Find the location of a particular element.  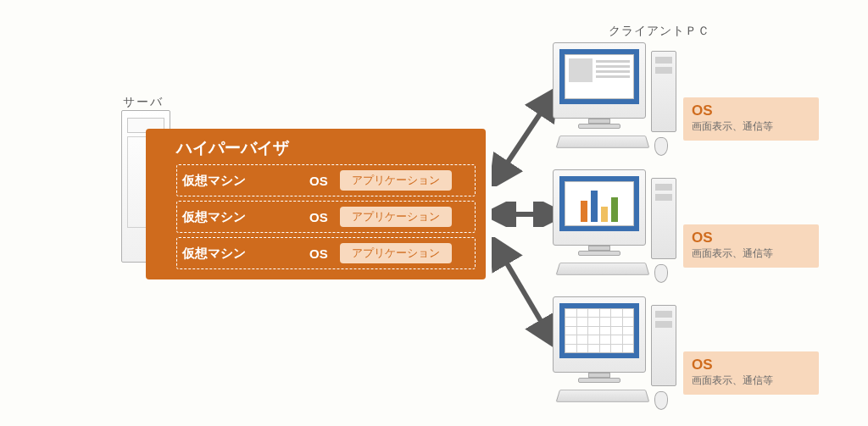

arrow-vm3-to-client3 is located at coordinates (526, 292).